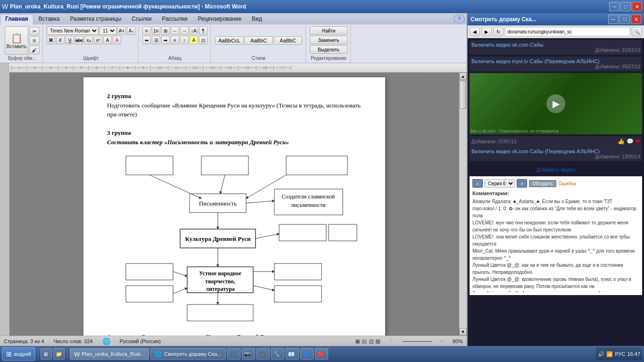 This screenshot has width=644, height=362. Describe the element at coordinates (610, 354) in the screenshot. I see `tray-icon-2: 📶` at that location.